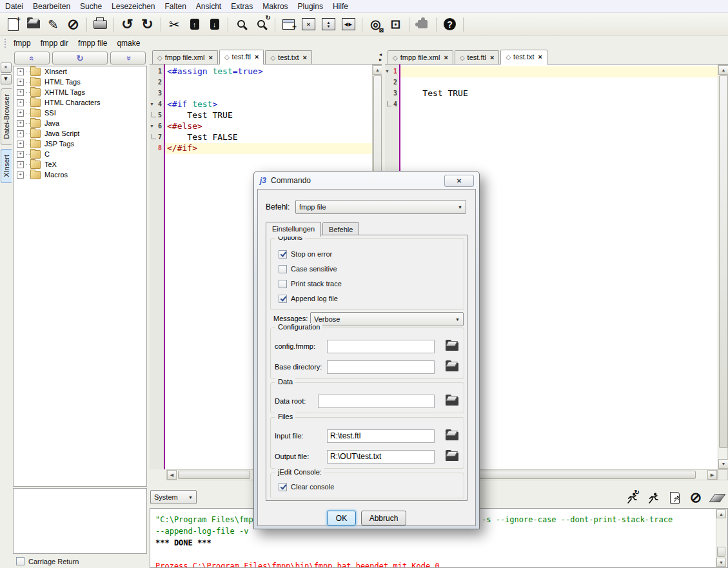  I want to click on console-shell-select: System ▼, so click(173, 497).